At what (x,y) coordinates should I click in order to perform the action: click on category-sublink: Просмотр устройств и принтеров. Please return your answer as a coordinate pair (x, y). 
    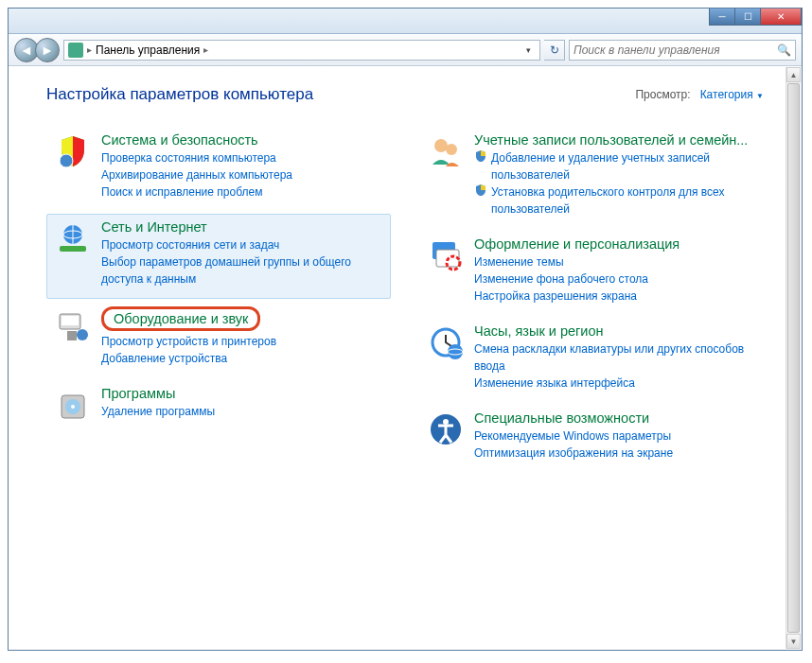
    Looking at the image, I should click on (242, 341).